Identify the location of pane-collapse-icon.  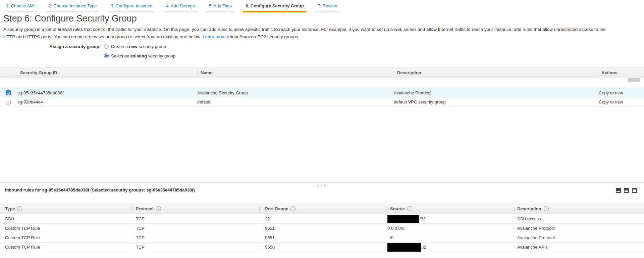
(619, 190).